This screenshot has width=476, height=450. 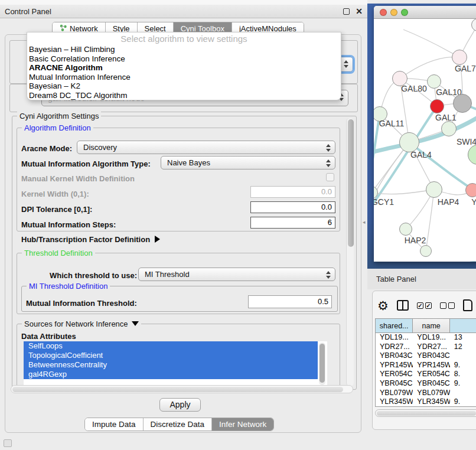 I want to click on algorithm-popup-placeholder: Select algorithm to view settings, so click(x=184, y=39).